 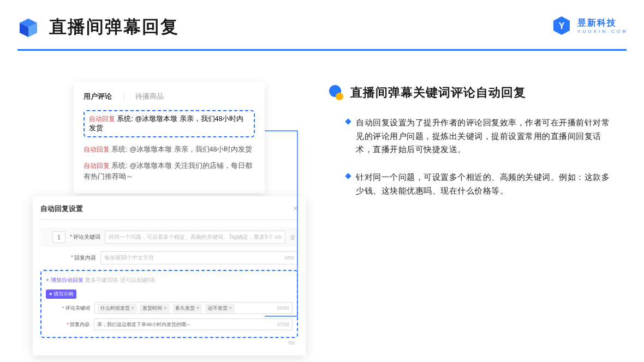 I want to click on bullet-item: 针对同一个问题，可设置多个相近的、高频的关键词。例如：这款多少钱、这块能优惠吗、…, so click(x=469, y=184).